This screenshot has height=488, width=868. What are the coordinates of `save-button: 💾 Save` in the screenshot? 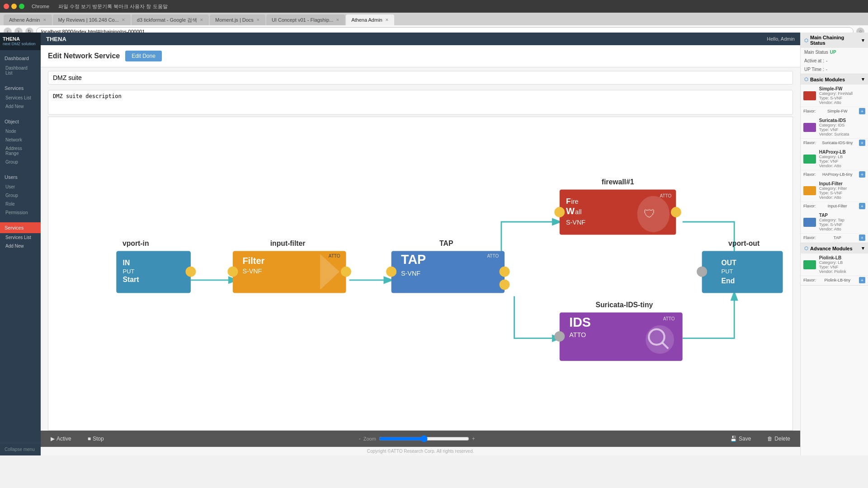 It's located at (741, 439).